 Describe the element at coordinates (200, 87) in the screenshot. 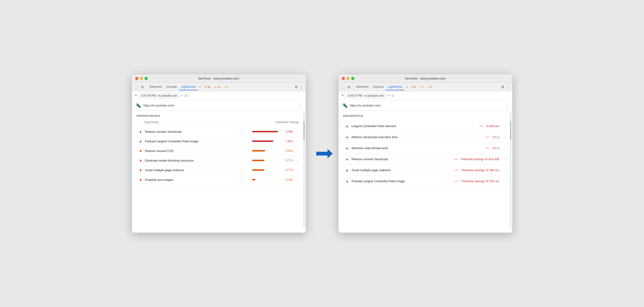

I see `left-tab-more: »` at that location.